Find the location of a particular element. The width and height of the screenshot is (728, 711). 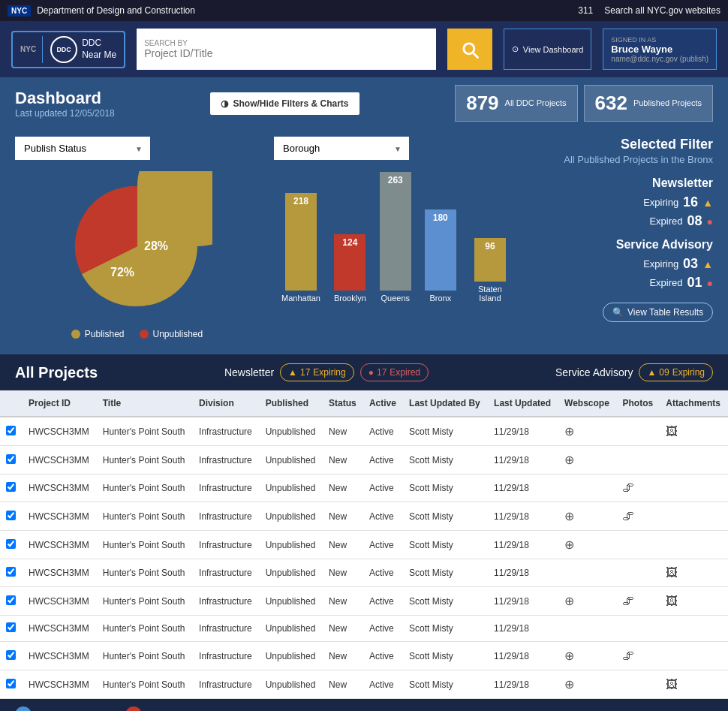

show-hide-button: ◑ Show/Hide Filters & Charts is located at coordinates (284, 104).